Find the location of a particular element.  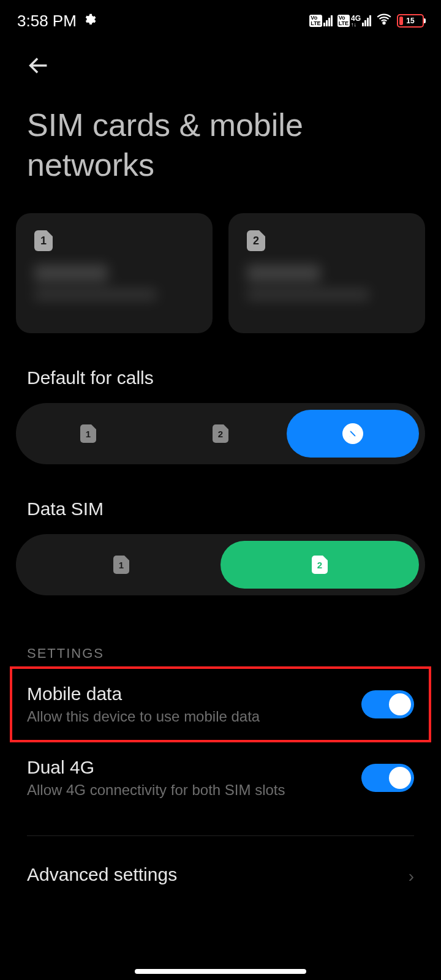

data-sim-sim1: 1 is located at coordinates (121, 565).